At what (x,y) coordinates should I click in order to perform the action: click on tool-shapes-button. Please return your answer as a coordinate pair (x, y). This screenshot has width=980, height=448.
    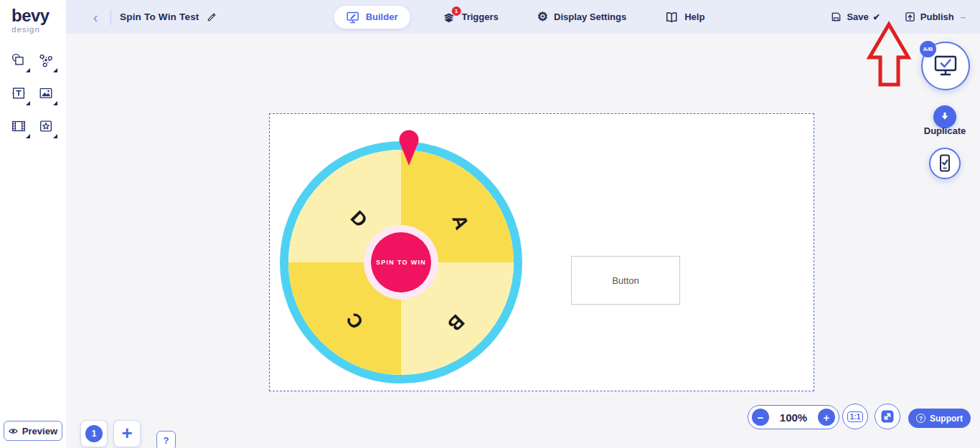
    Looking at the image, I should click on (19, 60).